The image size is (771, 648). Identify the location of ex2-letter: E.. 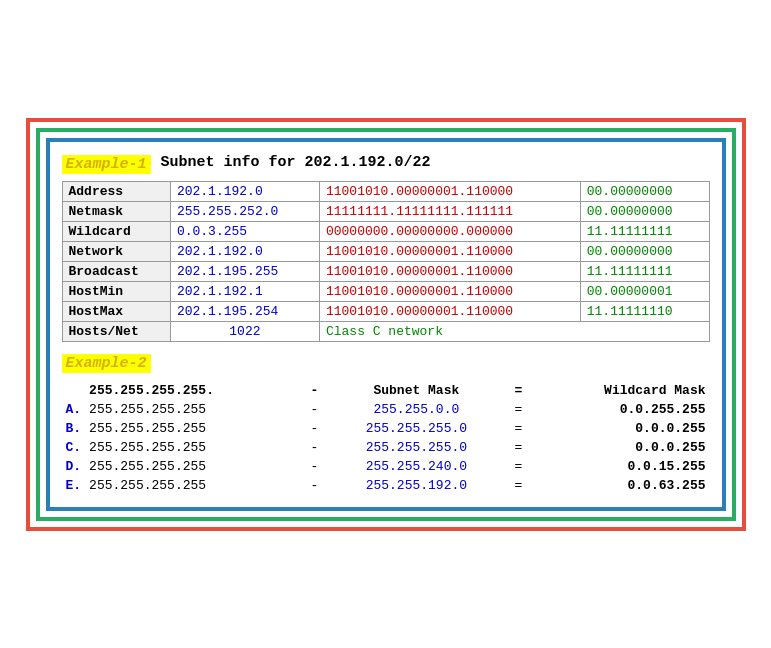
(74, 486).